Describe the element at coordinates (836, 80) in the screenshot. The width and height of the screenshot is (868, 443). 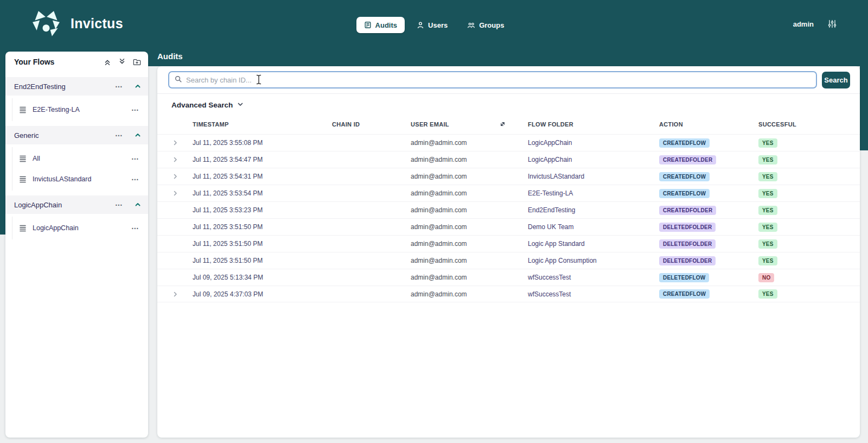
I see `search-button: Search` at that location.